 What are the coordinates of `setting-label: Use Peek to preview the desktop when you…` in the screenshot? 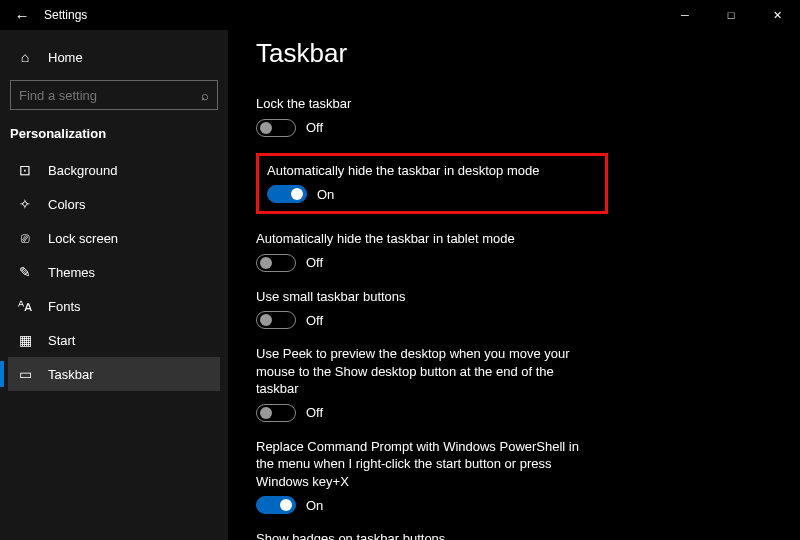 It's located at (426, 372).